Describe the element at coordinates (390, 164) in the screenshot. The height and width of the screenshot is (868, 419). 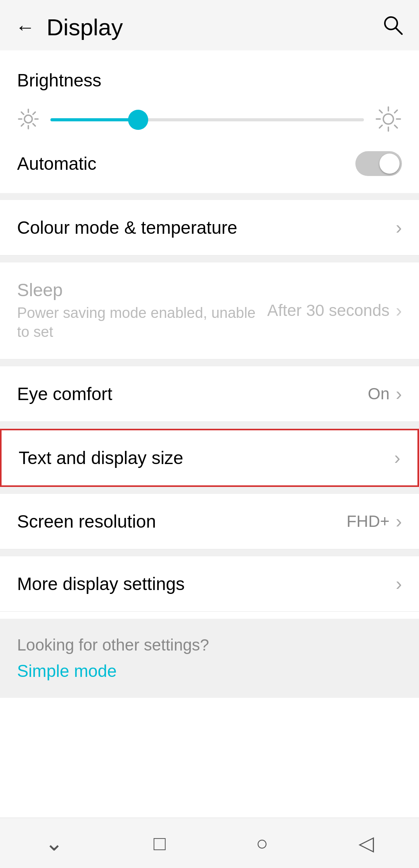
I see `toggle-knob` at that location.